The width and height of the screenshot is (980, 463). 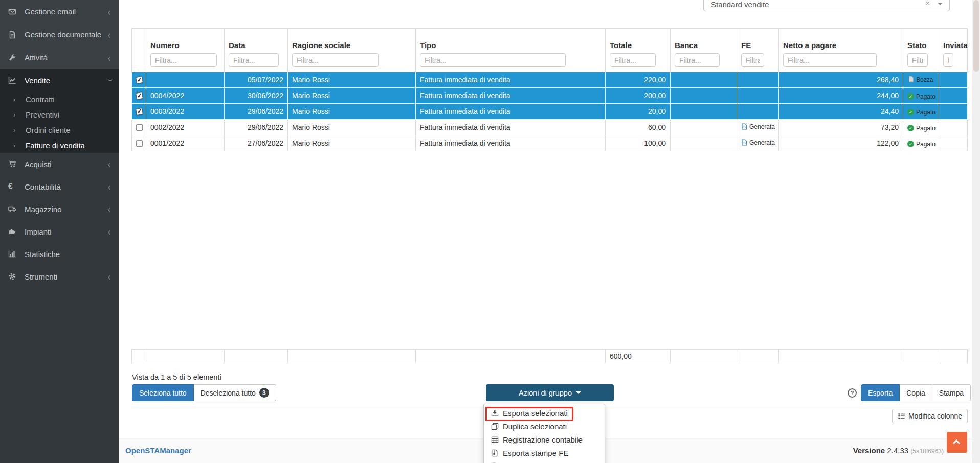 What do you see at coordinates (59, 35) in the screenshot?
I see `sidebar-item-gestione-documentale: Gestione documentale ‹` at bounding box center [59, 35].